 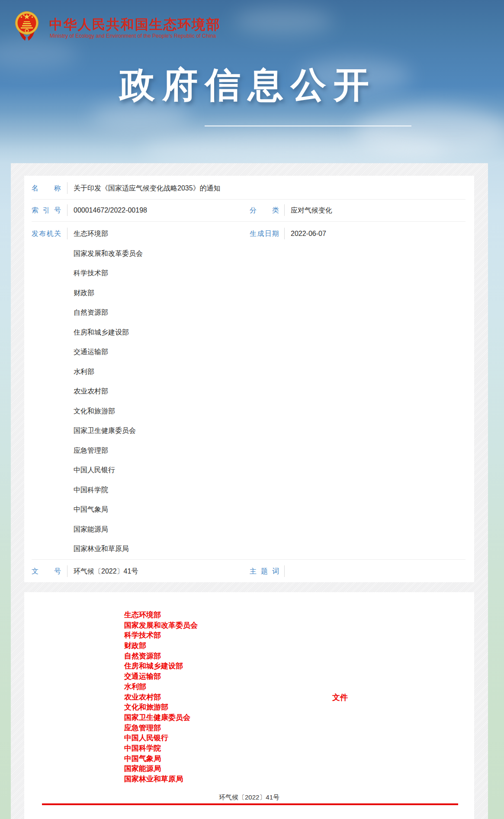 What do you see at coordinates (46, 571) in the screenshot?
I see `docnum-label: 文号` at bounding box center [46, 571].